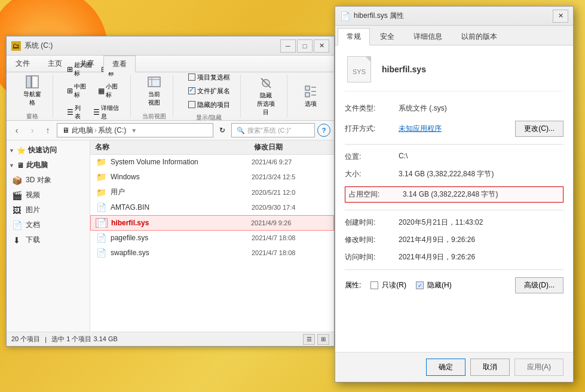  I want to click on options-btn: 选项, so click(311, 96).